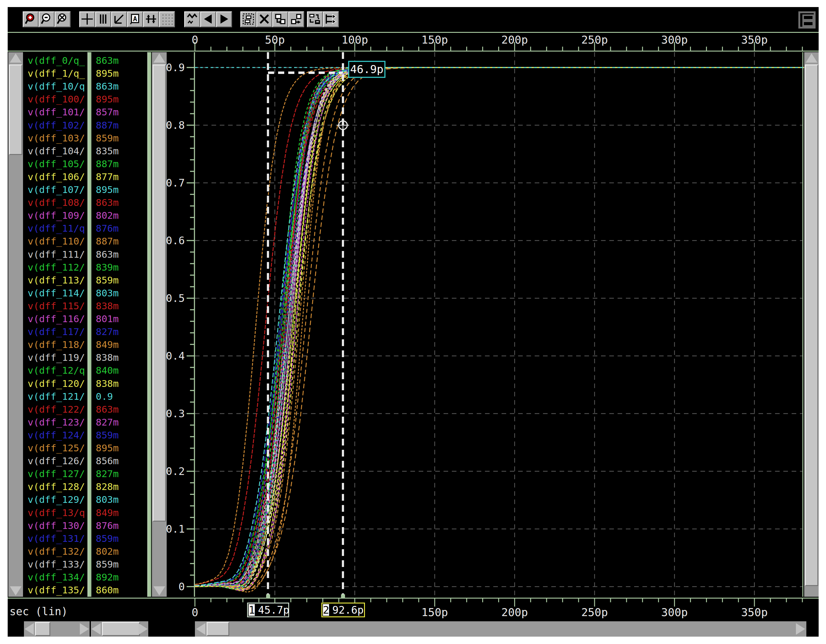  What do you see at coordinates (812, 324) in the screenshot?
I see `plot-scrollbar-right` at bounding box center [812, 324].